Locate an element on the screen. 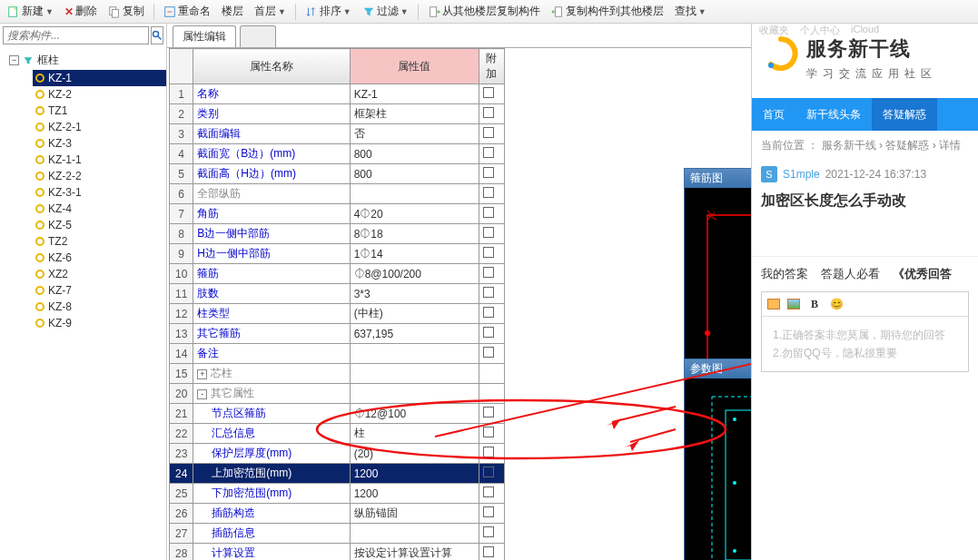 Image resolution: width=978 pixels, height=560 pixels. post-user: S1mple is located at coordinates (801, 174).